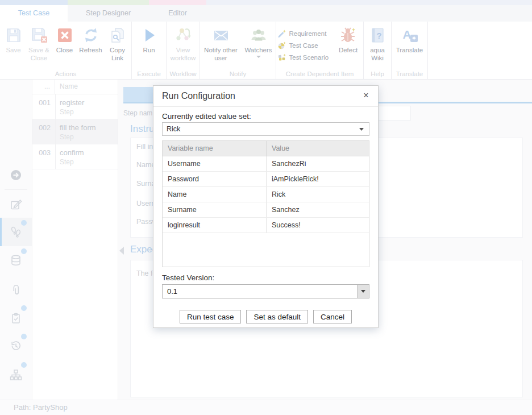 The width and height of the screenshot is (532, 415). Describe the element at coordinates (377, 50) in the screenshot. I see `ribbon-group-help: ? aqua Wiki Help` at that location.